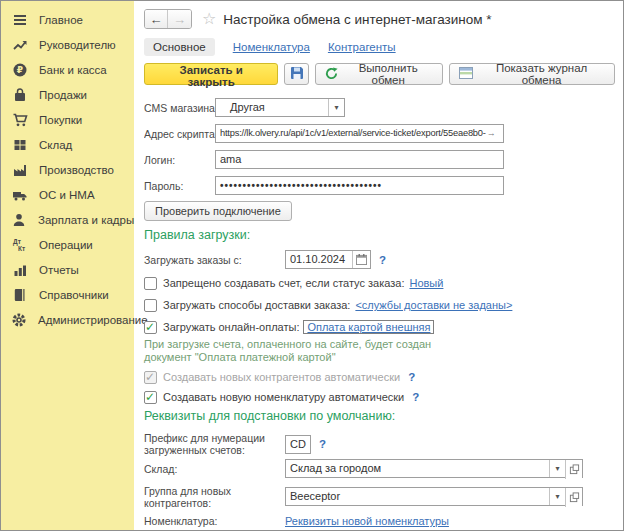  I want to click on cms-select: Другая ▾, so click(280, 108).